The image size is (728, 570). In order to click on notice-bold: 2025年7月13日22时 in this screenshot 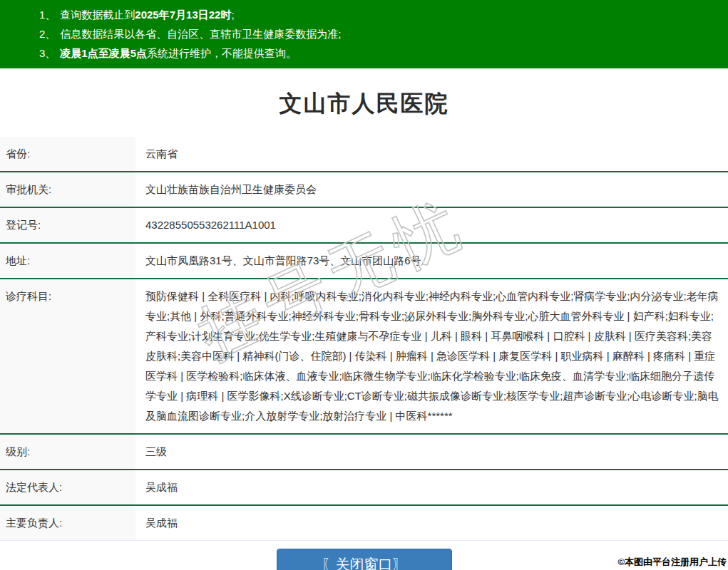, I will do `click(183, 14)`.